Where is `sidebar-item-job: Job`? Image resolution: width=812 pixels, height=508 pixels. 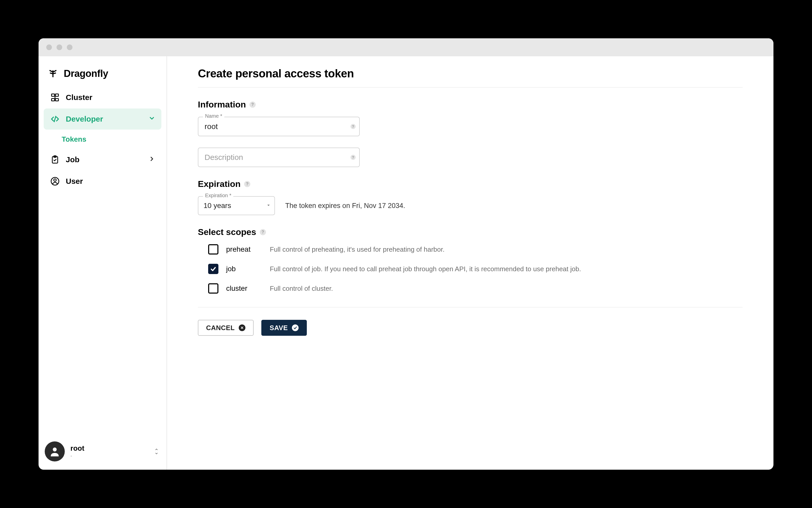
sidebar-item-job: Job is located at coordinates (103, 160).